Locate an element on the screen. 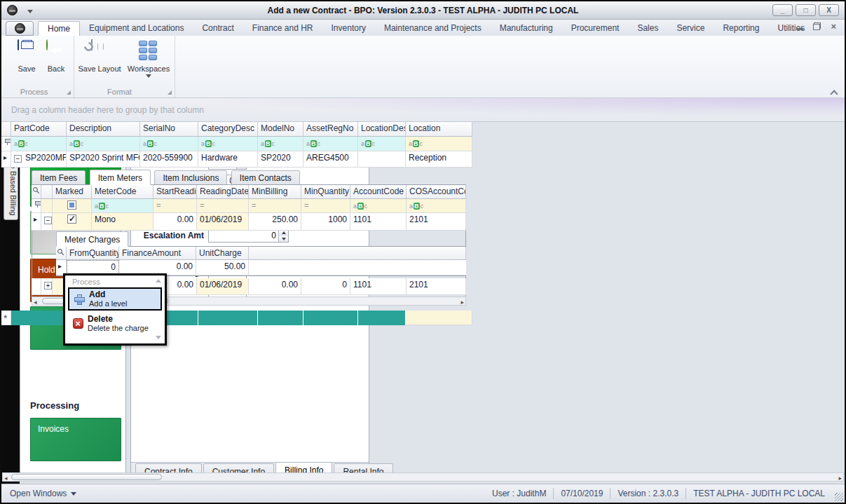 The height and width of the screenshot is (504, 846). save-icon is located at coordinates (27, 50).